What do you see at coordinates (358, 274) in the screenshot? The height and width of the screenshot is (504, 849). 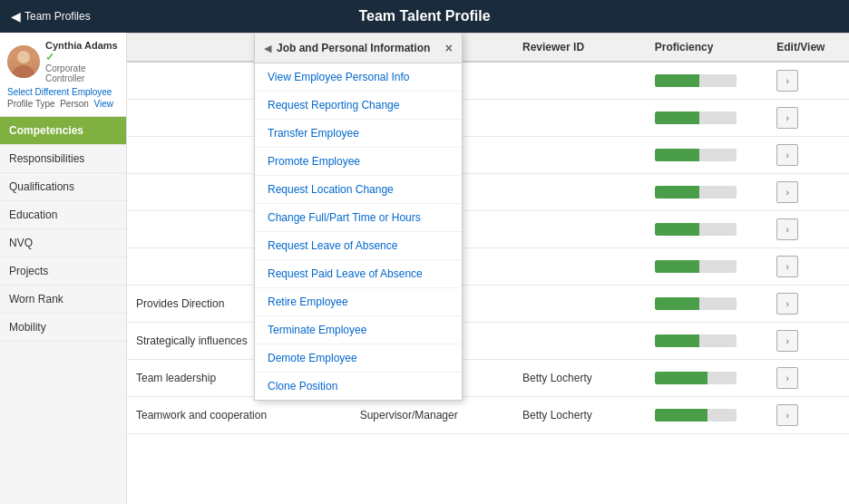 I see `dropdown-menu-item: Request Paid Leave of Absence` at bounding box center [358, 274].